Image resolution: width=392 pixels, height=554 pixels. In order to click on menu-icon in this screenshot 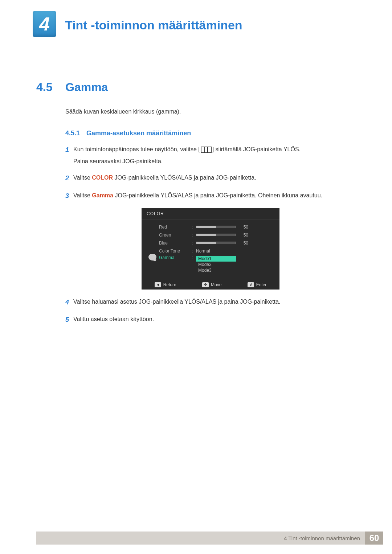, I will do `click(206, 150)`.